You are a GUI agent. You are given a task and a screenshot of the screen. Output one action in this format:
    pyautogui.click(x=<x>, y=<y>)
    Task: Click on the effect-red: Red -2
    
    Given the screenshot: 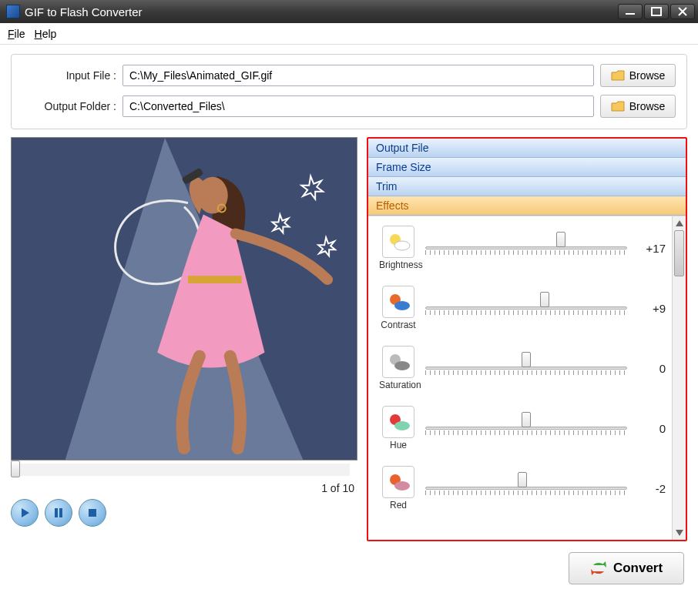 What is the action you would take?
    pyautogui.click(x=522, y=488)
    